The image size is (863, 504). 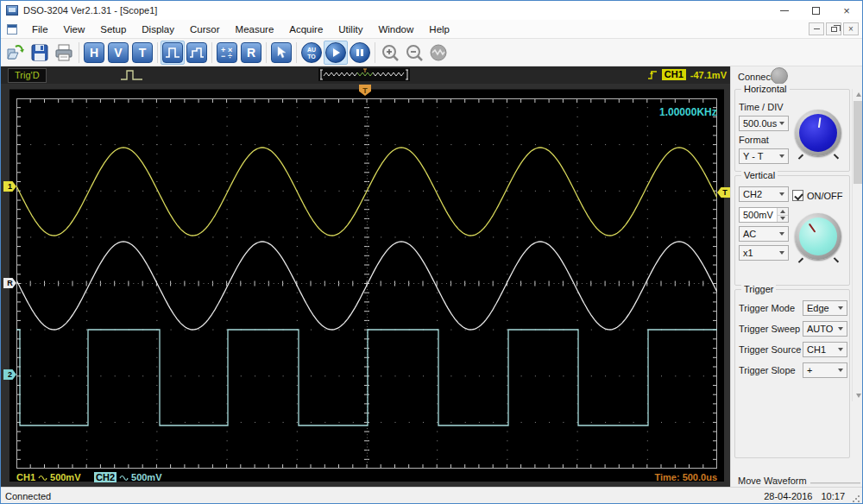 I want to click on trigger-settings-button: T, so click(x=142, y=53).